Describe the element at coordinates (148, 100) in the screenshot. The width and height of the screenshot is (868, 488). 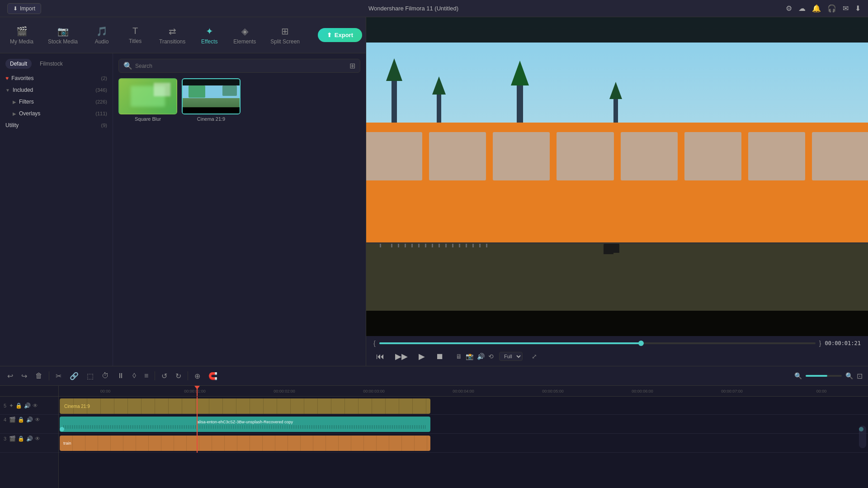
I see `effect-item-square-blur: Square Blur` at that location.